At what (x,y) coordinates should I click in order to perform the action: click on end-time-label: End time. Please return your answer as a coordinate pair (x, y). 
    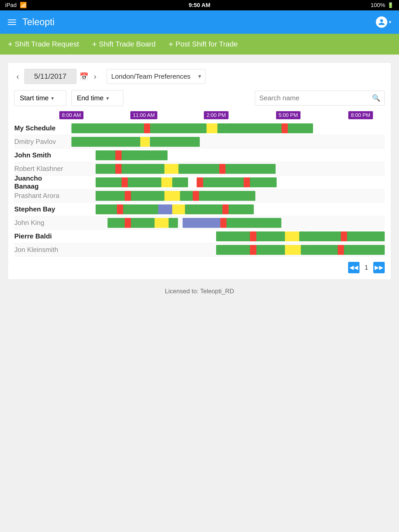
    Looking at the image, I should click on (90, 98).